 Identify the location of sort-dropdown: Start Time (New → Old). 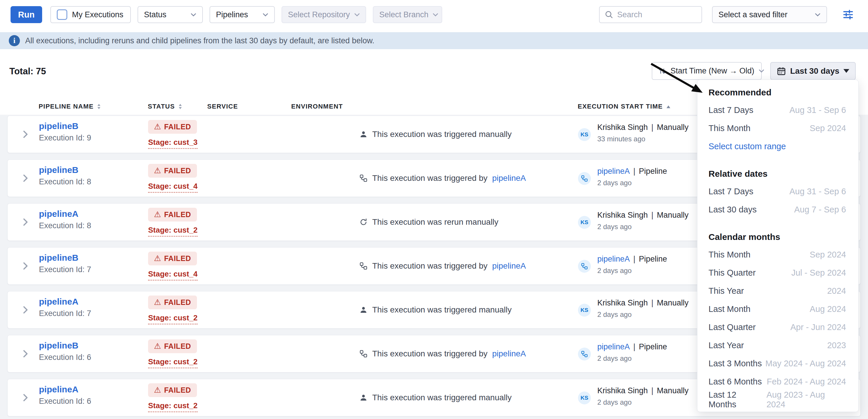
(707, 71).